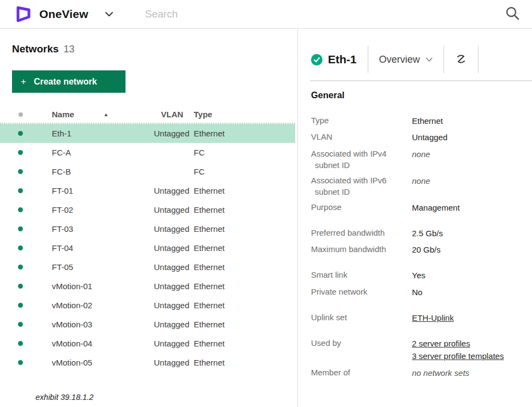 Image resolution: width=532 pixels, height=407 pixels. Describe the element at coordinates (147, 229) in the screenshot. I see `table-row: FT-03 Untagged Ethernet` at that location.